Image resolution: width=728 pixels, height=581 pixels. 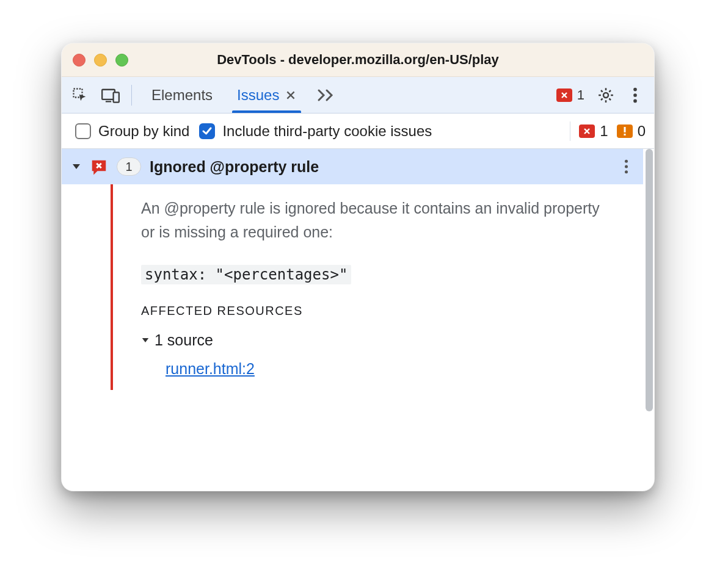 What do you see at coordinates (122, 60) in the screenshot?
I see `zoom-dot` at bounding box center [122, 60].